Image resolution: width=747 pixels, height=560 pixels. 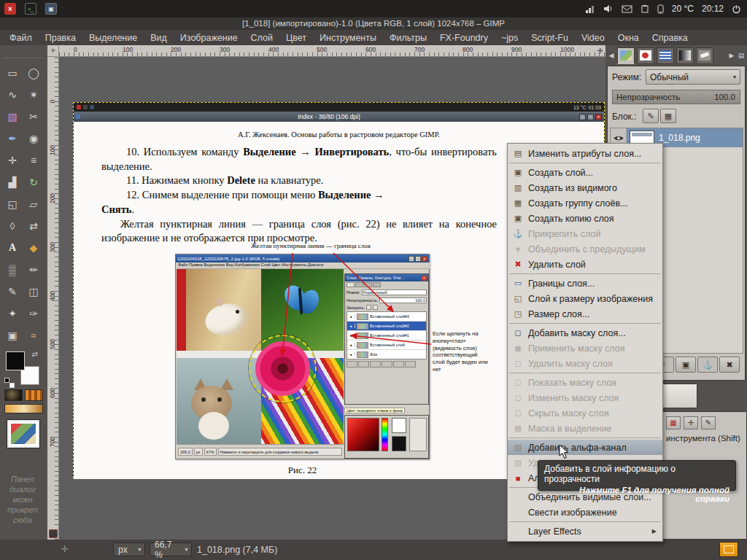 What do you see at coordinates (585, 299) in the screenshot?
I see `menu-item-layer-to-image-size: ◱Слой к размеру изображения` at bounding box center [585, 299].